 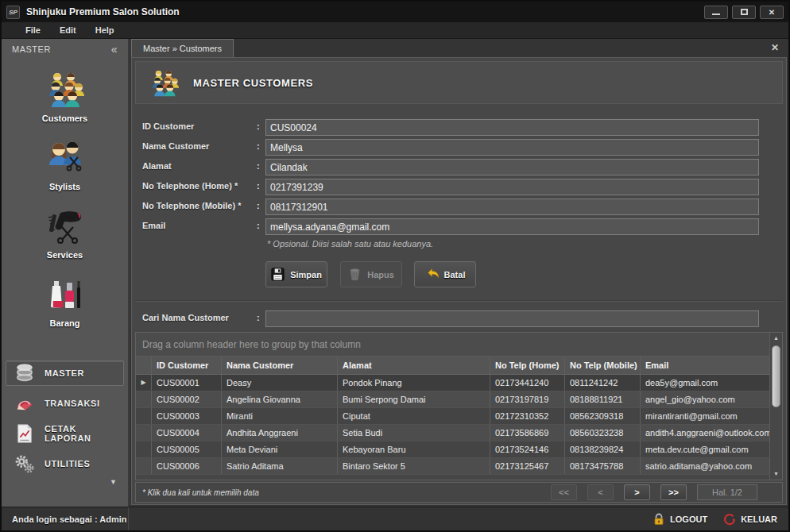 What do you see at coordinates (414, 449) in the screenshot?
I see `cell-alamat: Kebayoran Baru` at bounding box center [414, 449].